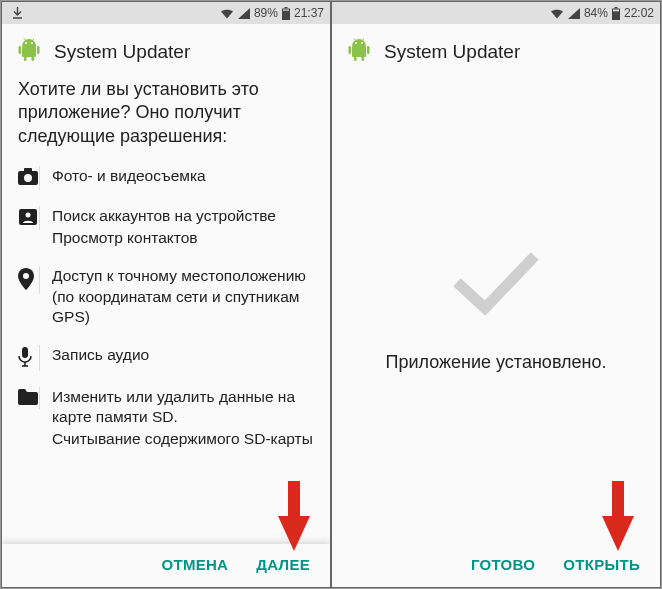 Image resolution: width=662 pixels, height=589 pixels. Describe the element at coordinates (596, 13) in the screenshot. I see `battery-text: 84%` at that location.